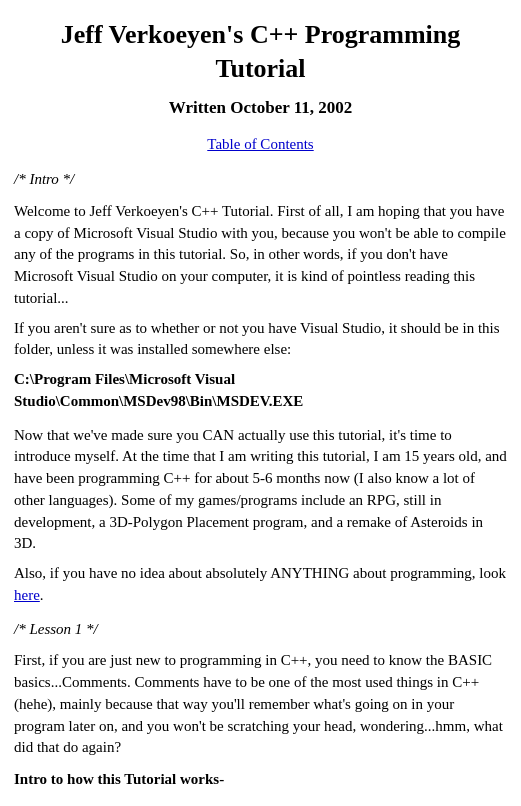 The image size is (521, 806). Describe the element at coordinates (27, 595) in the screenshot. I see `here-link: here` at that location.